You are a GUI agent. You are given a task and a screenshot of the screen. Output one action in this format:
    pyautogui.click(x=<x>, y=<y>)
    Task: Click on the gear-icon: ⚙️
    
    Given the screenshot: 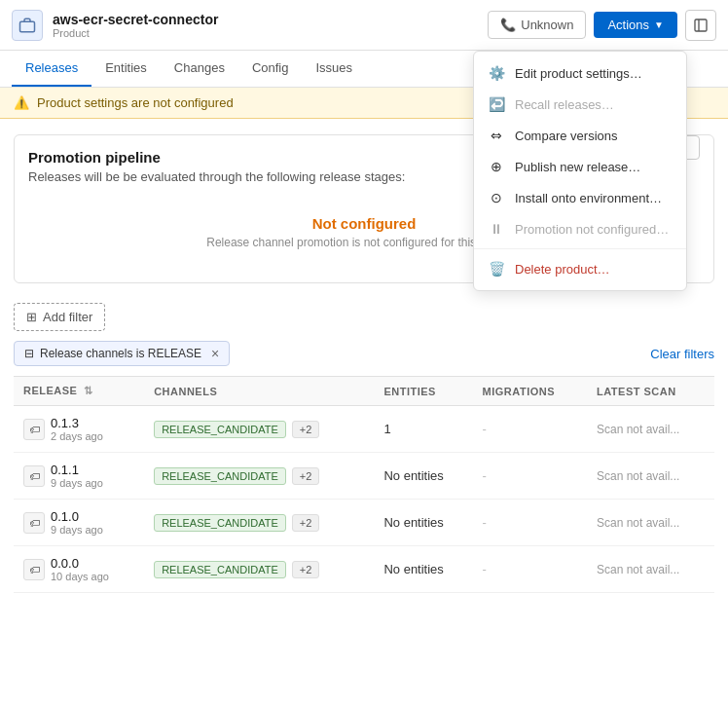 What is the action you would take?
    pyautogui.click(x=496, y=73)
    